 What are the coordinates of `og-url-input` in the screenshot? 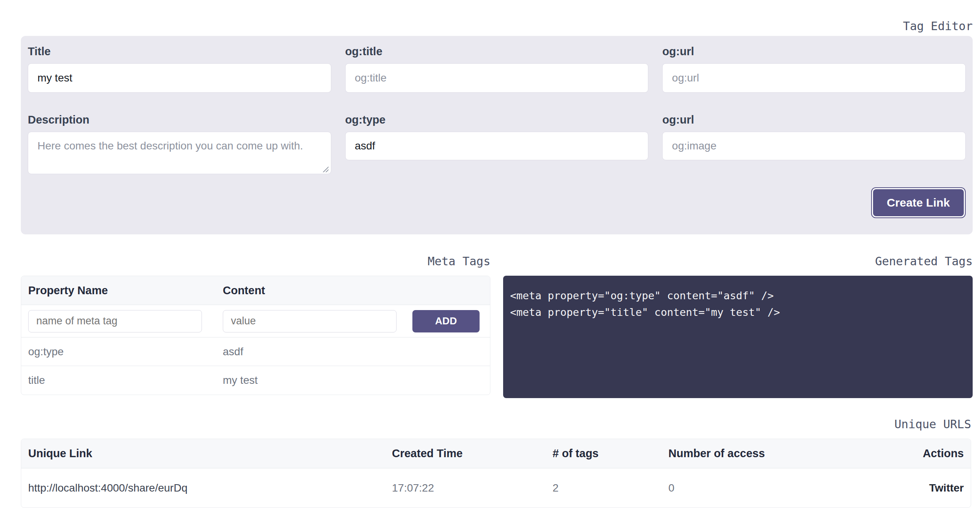 It's located at (814, 78).